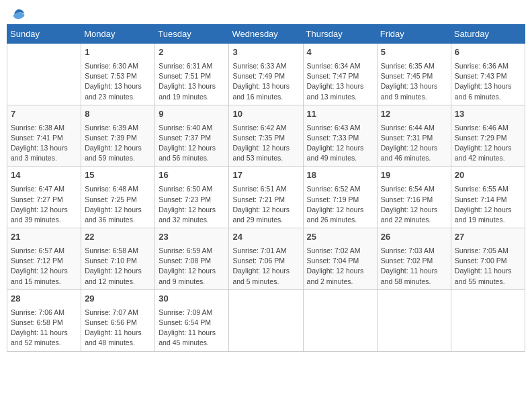  I want to click on week-row-4: 21Sunrise: 6:57 AMSunset: 7:12 PMDayligh…, so click(266, 259).